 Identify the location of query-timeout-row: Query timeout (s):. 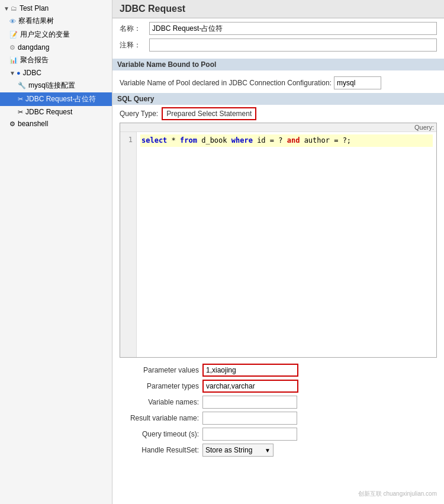
(278, 434).